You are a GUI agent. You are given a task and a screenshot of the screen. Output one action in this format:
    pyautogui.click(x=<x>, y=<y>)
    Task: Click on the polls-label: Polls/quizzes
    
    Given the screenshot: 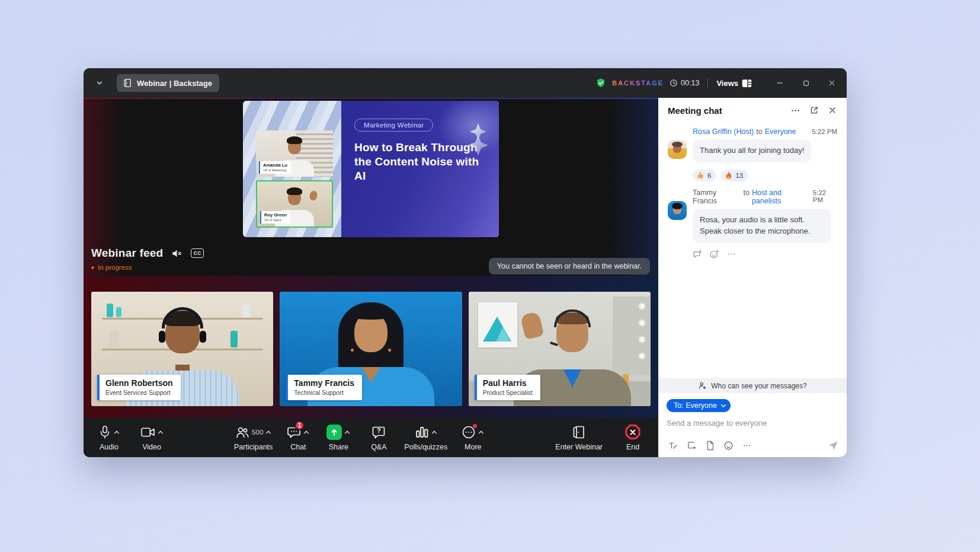 What is the action you would take?
    pyautogui.click(x=425, y=447)
    